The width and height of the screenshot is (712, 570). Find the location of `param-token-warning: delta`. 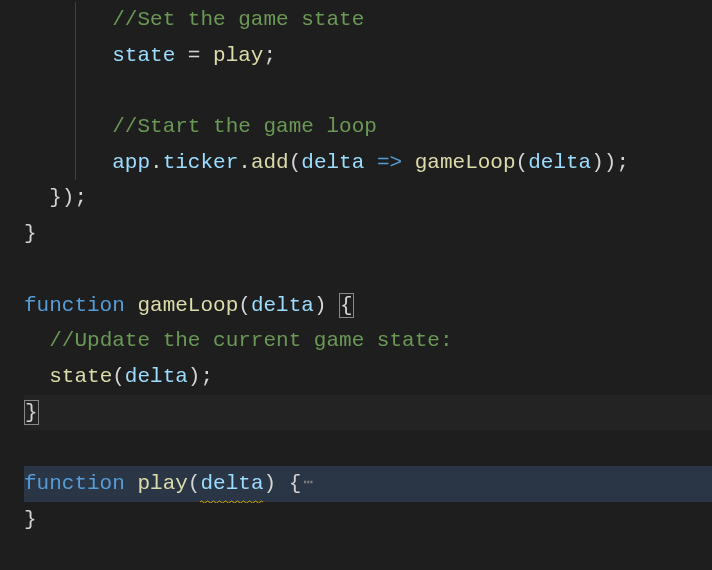

param-token-warning: delta is located at coordinates (232, 484).